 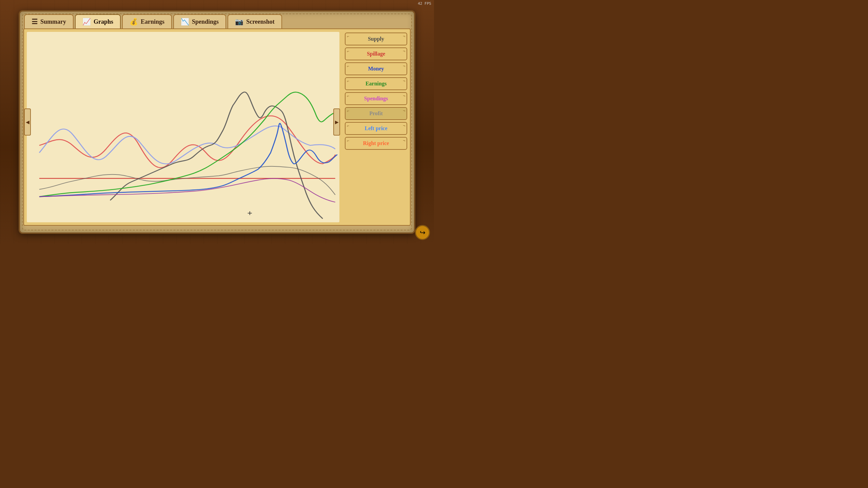 I want to click on sidebar-btn-left-price: Left price, so click(x=376, y=128).